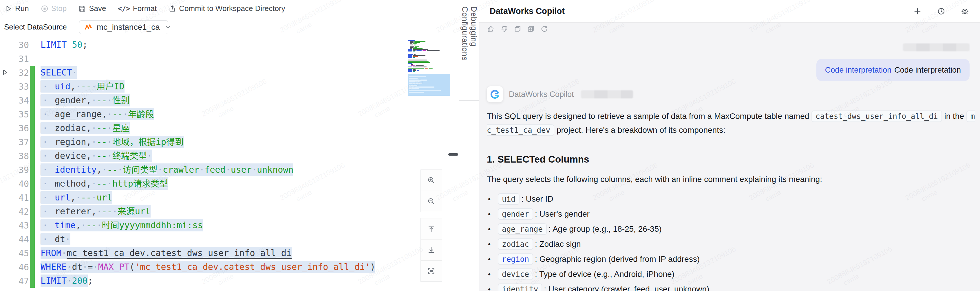 This screenshot has width=980, height=291. Describe the element at coordinates (92, 8) in the screenshot. I see `save-button: Save` at that location.